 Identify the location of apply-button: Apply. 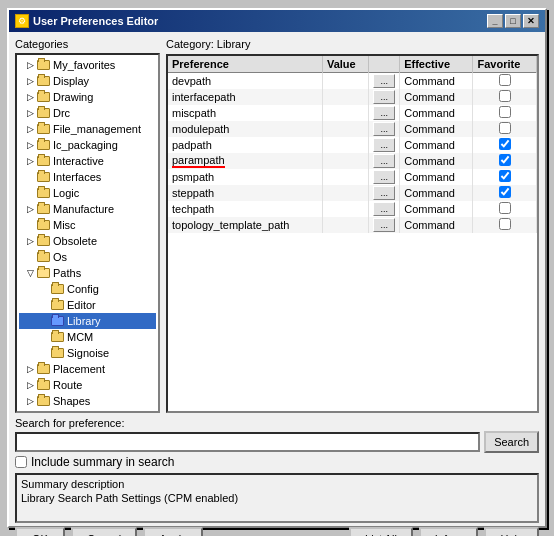
(173, 532).